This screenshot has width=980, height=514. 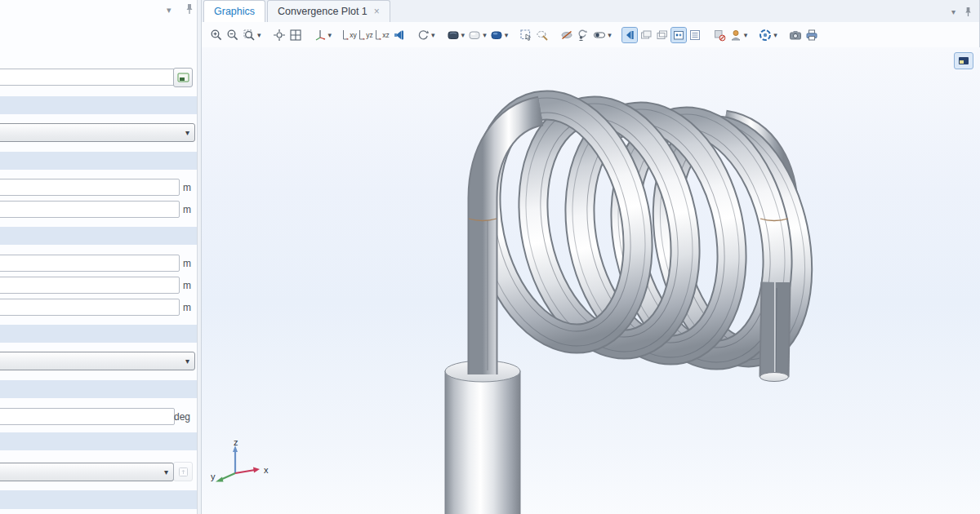 What do you see at coordinates (369, 35) in the screenshot?
I see `view-yz-label: yz` at bounding box center [369, 35].